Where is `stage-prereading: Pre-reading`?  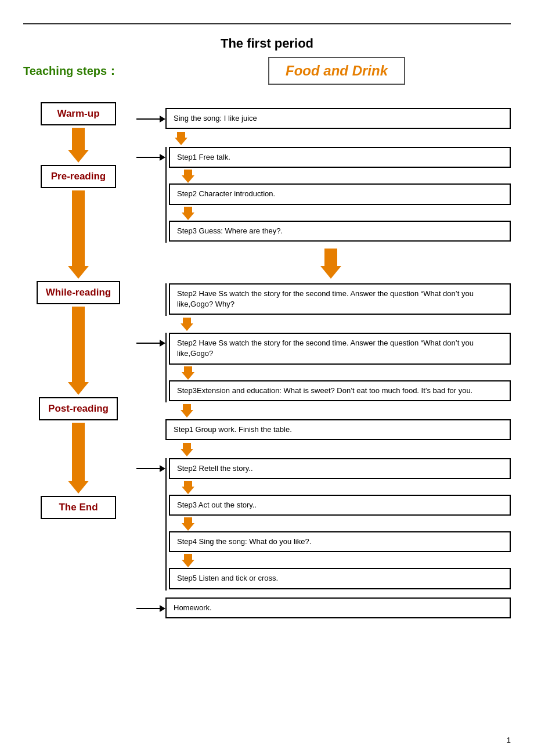
stage-prereading: Pre-reading is located at coordinates (78, 177).